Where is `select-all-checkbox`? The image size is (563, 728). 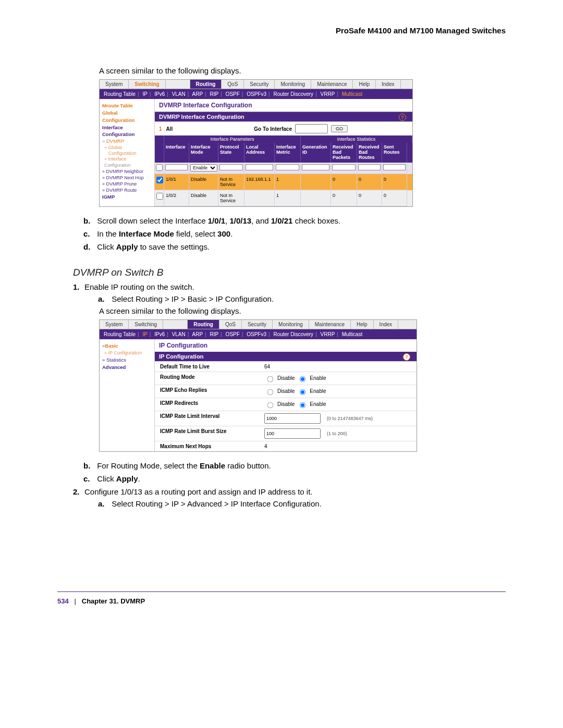 select-all-checkbox is located at coordinates (160, 168).